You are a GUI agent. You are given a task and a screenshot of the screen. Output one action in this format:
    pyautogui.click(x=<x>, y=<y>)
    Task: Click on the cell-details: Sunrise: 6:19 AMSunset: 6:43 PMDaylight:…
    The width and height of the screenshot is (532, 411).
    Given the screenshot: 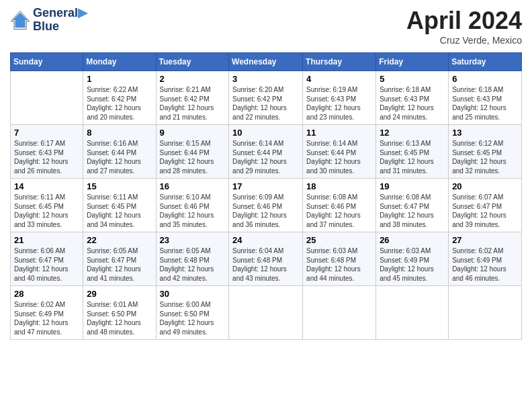 What is the action you would take?
    pyautogui.click(x=339, y=103)
    